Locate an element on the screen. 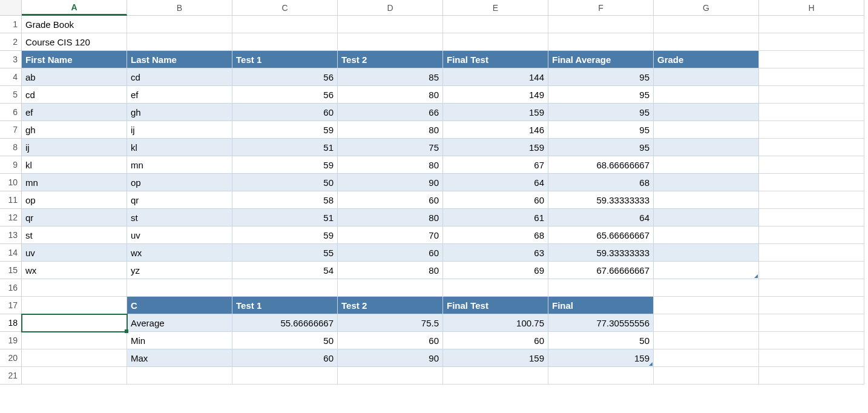 This screenshot has width=868, height=413. summary-cell: 100.75 is located at coordinates (496, 323).